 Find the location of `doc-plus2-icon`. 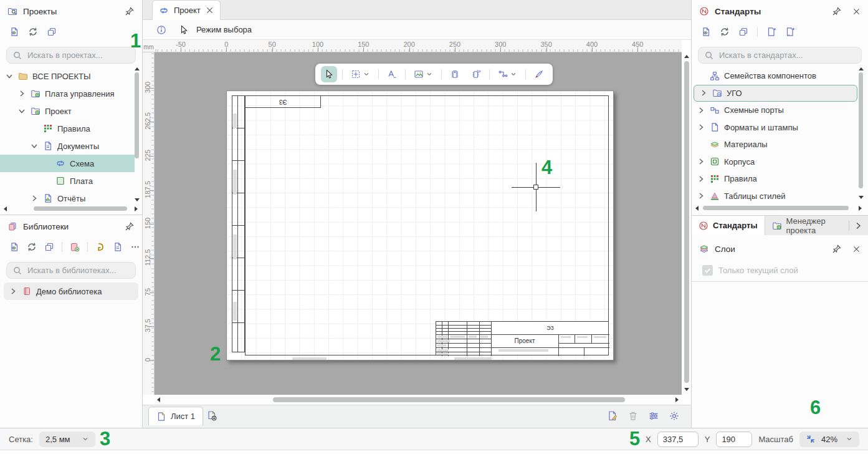

doc-plus2-icon is located at coordinates (790, 32).